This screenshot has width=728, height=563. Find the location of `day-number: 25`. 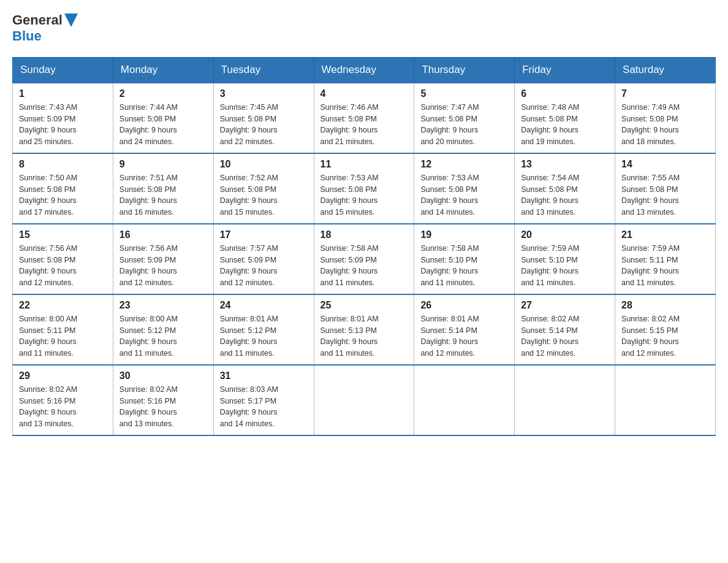

day-number: 25 is located at coordinates (364, 305).